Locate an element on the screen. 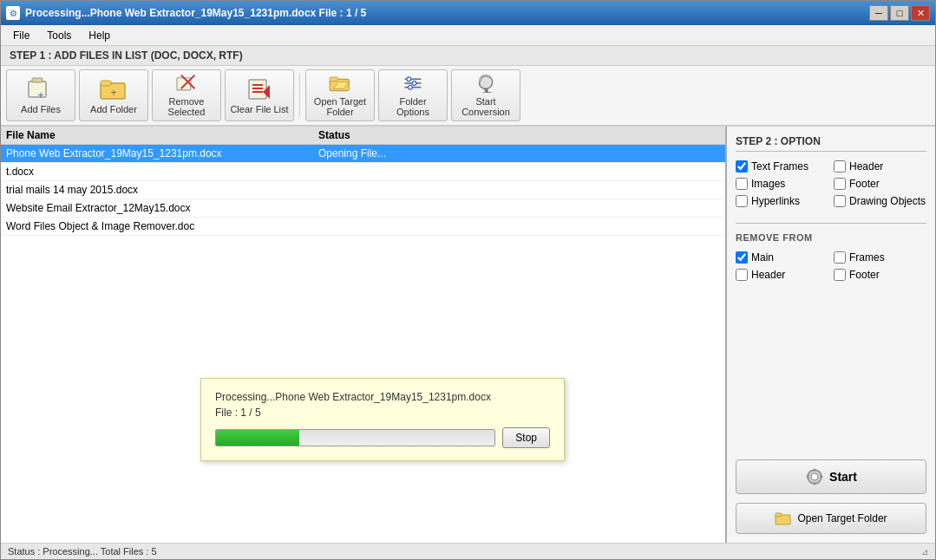 Image resolution: width=936 pixels, height=560 pixels. clear-file-list-button: Clear File List is located at coordinates (259, 95).